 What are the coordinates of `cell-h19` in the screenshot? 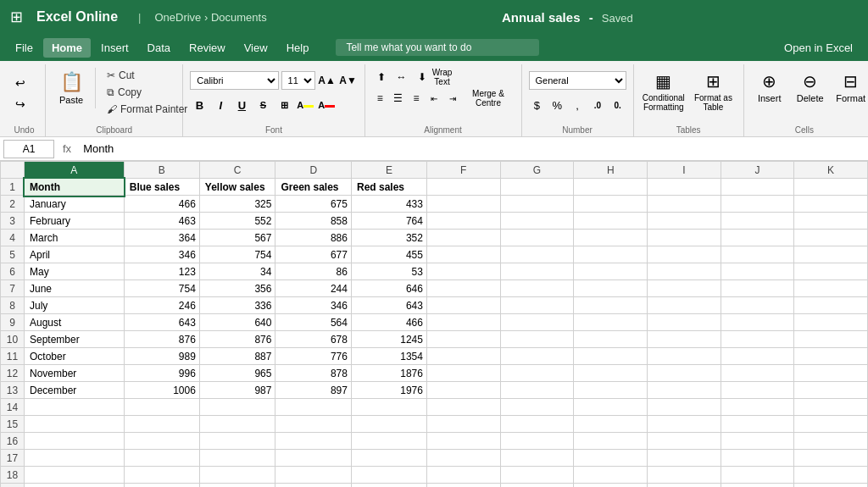 It's located at (610, 486).